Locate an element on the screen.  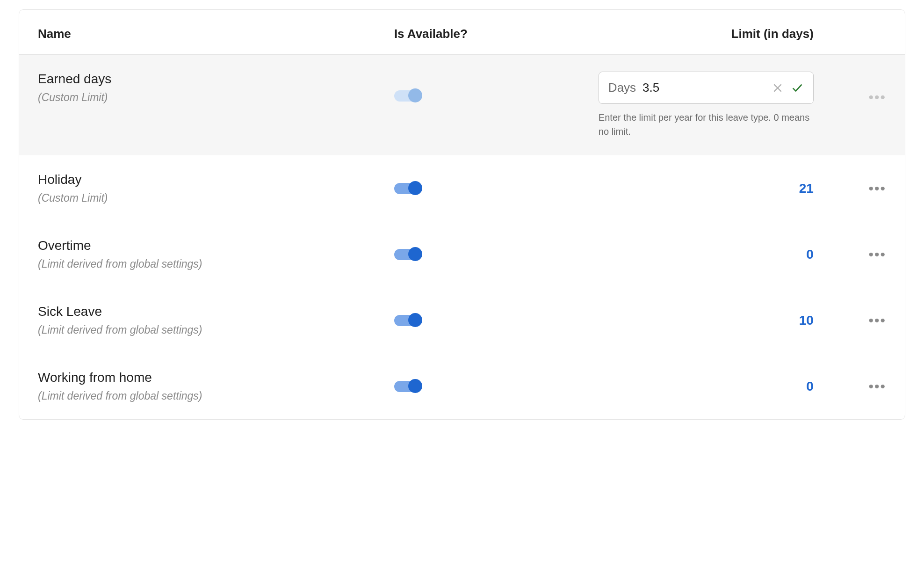
limit-field-label: Days is located at coordinates (622, 88).